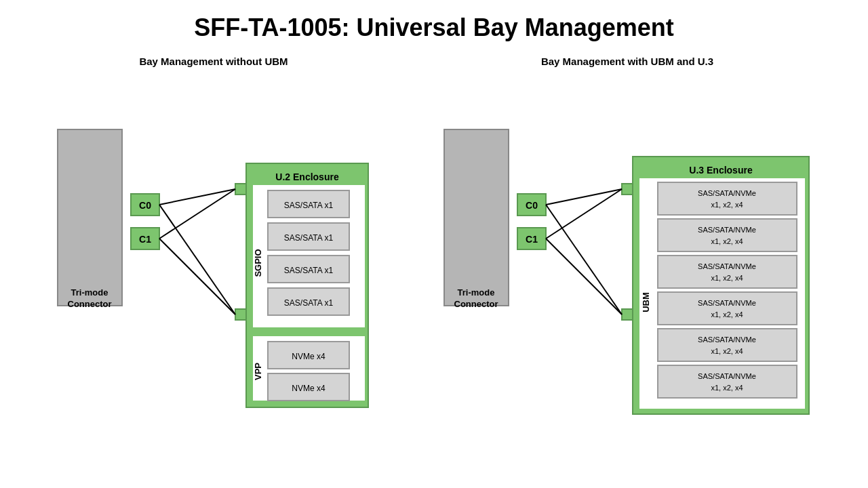 The image size is (868, 488). Describe the element at coordinates (434, 24) in the screenshot. I see `page-title: SFF-TA-1005: Universal Bay Management` at that location.